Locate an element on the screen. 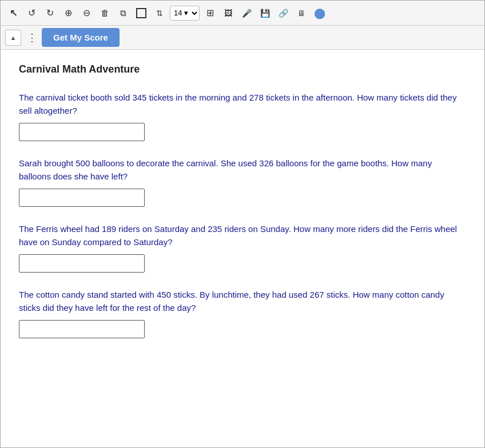 The width and height of the screenshot is (485, 448). zoom-in-button: ⊕ is located at coordinates (68, 13).